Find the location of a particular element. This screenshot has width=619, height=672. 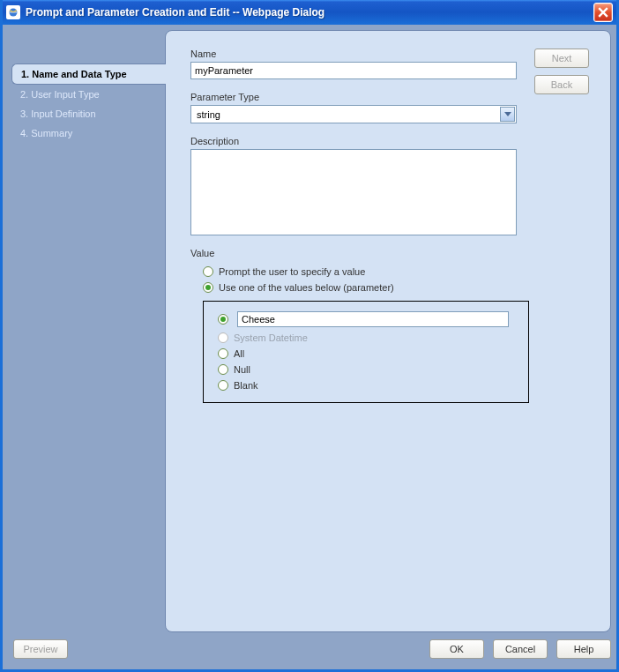

type-field-block: Parameter Type string is located at coordinates (392, 108).